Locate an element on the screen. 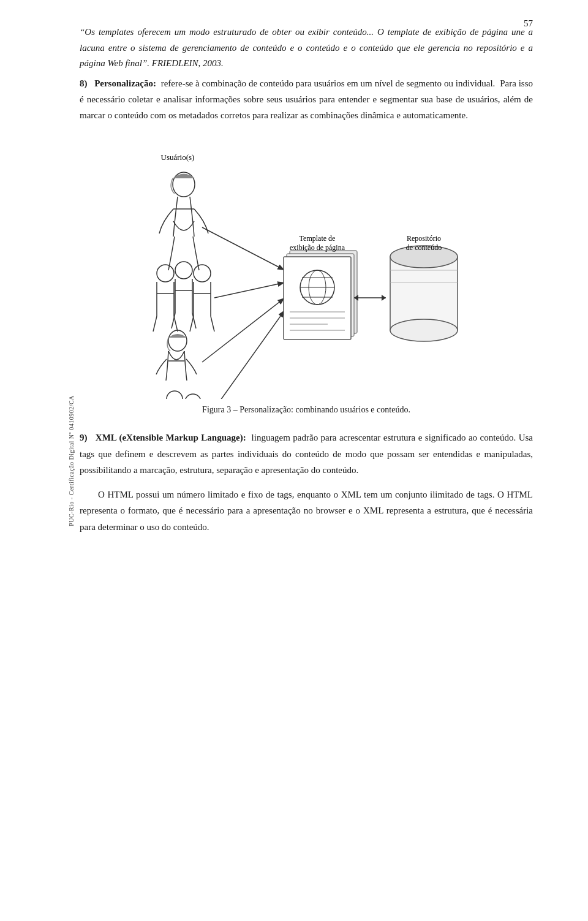 Image resolution: width=588 pixels, height=921 pixels. svg-text: exibição de página is located at coordinates (317, 248).